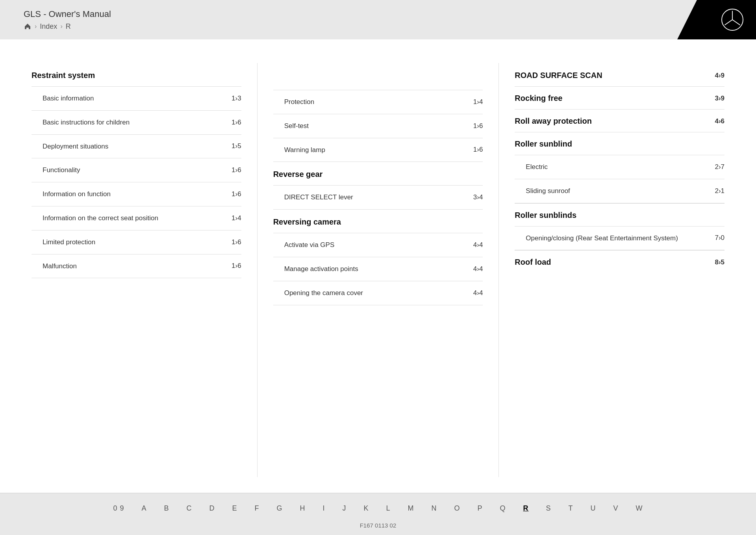 This screenshot has height=535, width=756. Describe the element at coordinates (434, 508) in the screenshot. I see `nav-n: N` at that location.